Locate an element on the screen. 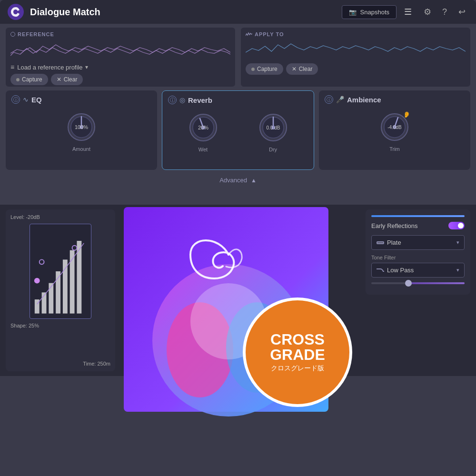  eq-icon: ∿ is located at coordinates (26, 99).